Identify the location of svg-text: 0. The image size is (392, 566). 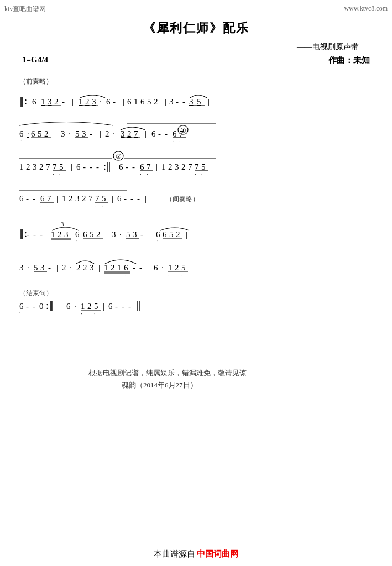
(41, 306).